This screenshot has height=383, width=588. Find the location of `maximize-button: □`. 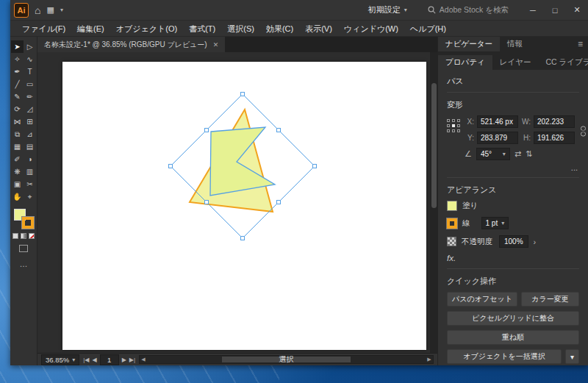

maximize-button: □ is located at coordinates (555, 10).